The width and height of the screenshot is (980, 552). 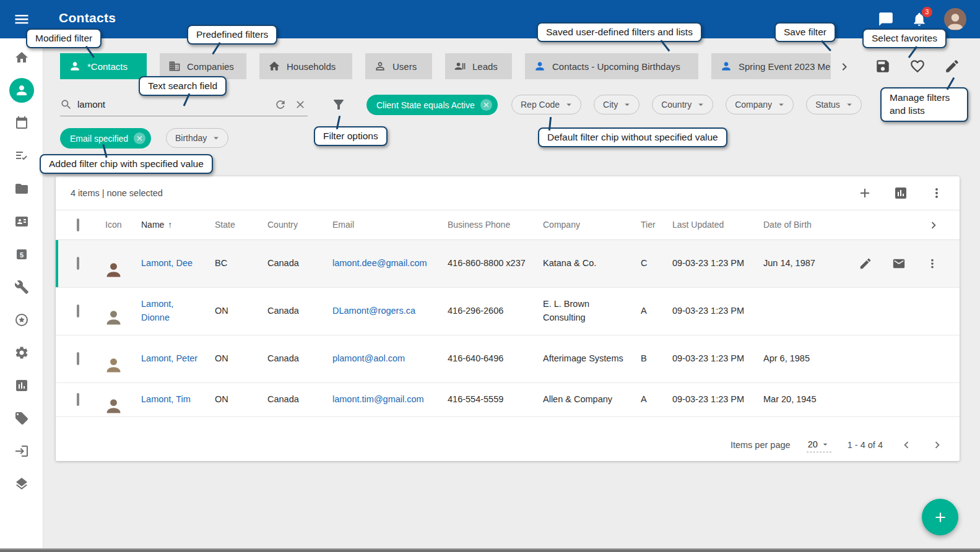 I want to click on sidebar-item-opportunities, so click(x=22, y=254).